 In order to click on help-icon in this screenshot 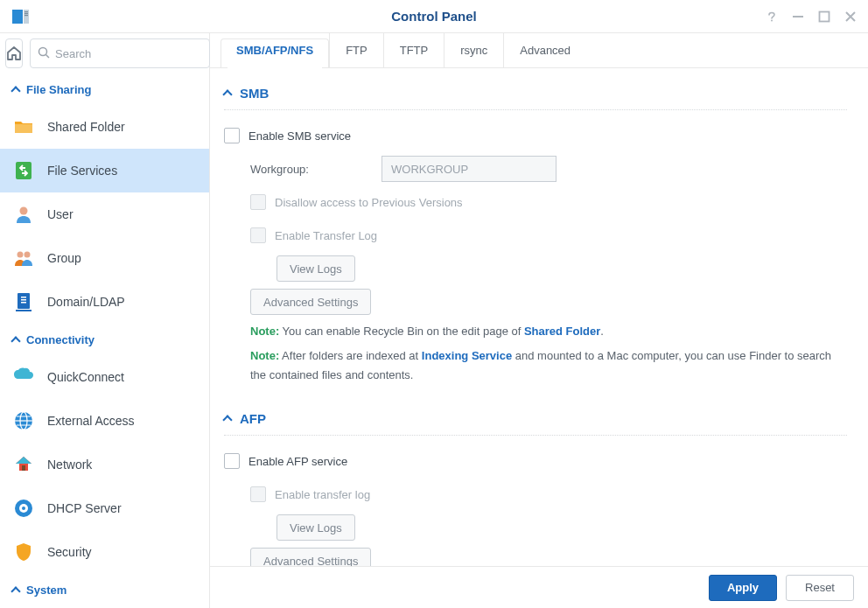, I will do `click(772, 17)`.